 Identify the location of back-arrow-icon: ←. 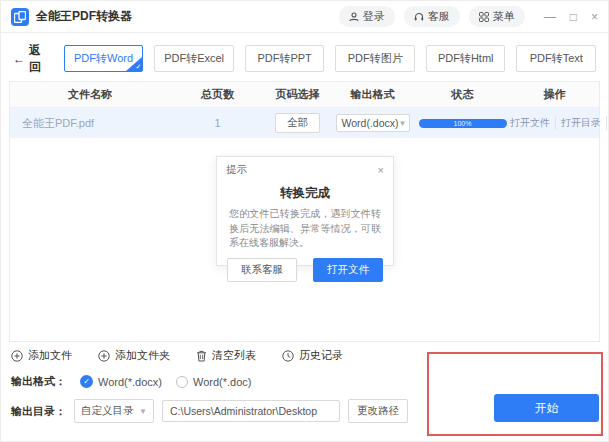
(19, 59).